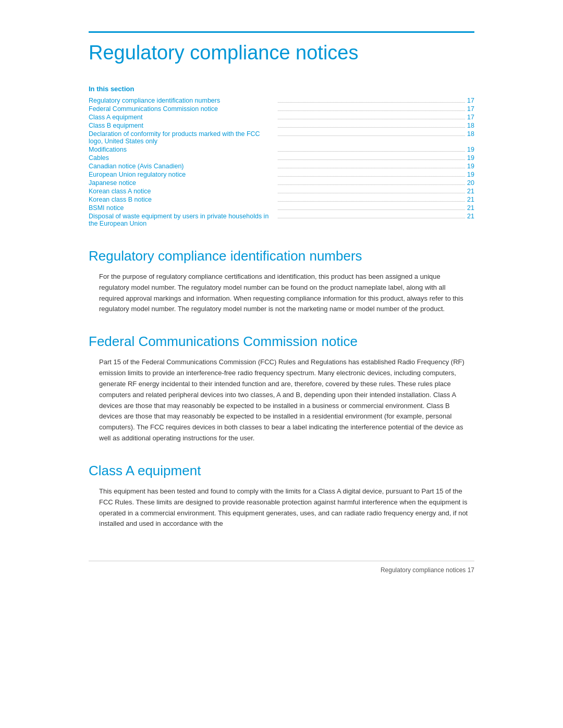 This screenshot has height=728, width=563. I want to click on toc-item: Class B equipment18, so click(282, 126).